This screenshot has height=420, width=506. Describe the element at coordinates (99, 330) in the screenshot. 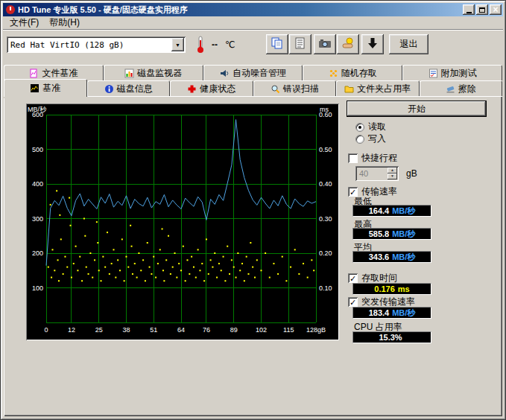

I see `svg-text: 25` at that location.